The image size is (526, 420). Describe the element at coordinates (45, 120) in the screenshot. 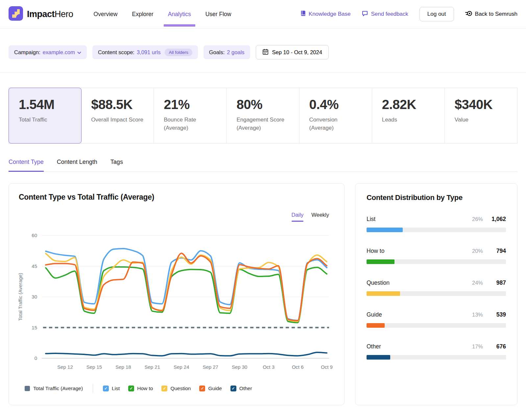

I see `stat-label: Total Traffic` at that location.